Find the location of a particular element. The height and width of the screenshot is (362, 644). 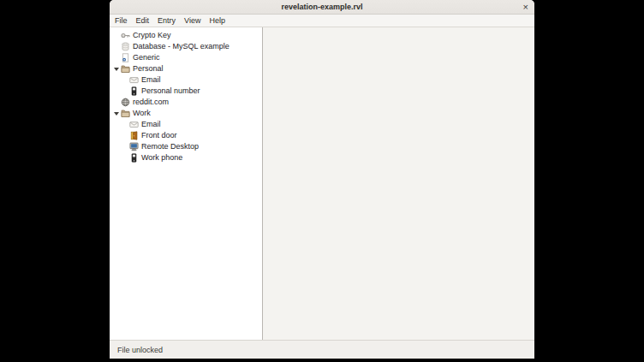

menu-help: Help is located at coordinates (218, 21).